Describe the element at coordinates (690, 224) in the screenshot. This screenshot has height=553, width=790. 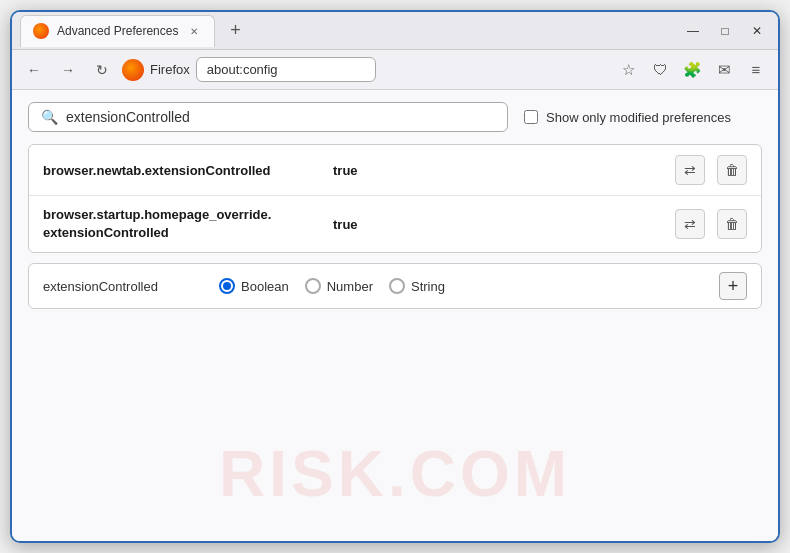
I see `reset-pref-2-button: ⇄` at that location.